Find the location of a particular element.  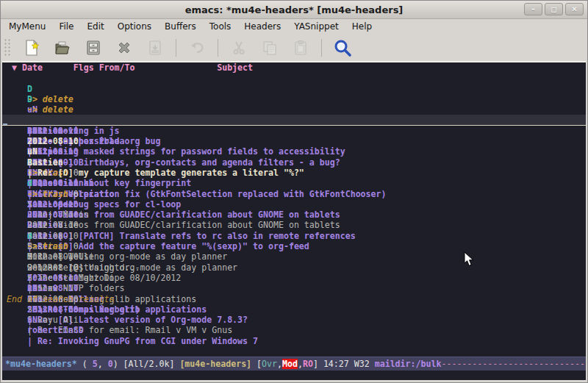

undo-button is located at coordinates (197, 48).